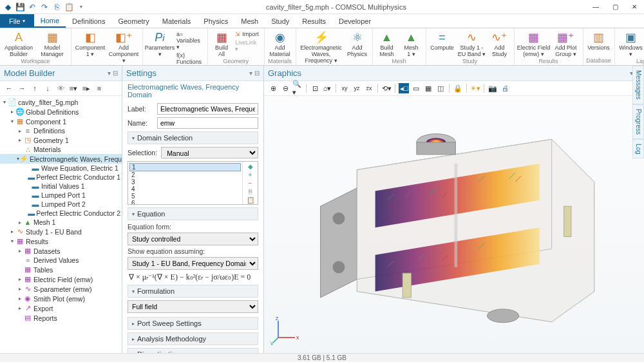  Describe the element at coordinates (44, 7) in the screenshot. I see `redo-icon: ↷` at that location.